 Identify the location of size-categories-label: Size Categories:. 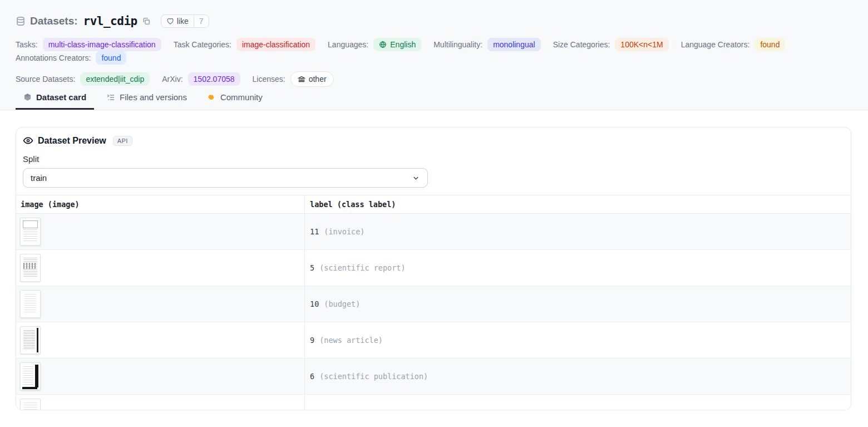
(582, 45).